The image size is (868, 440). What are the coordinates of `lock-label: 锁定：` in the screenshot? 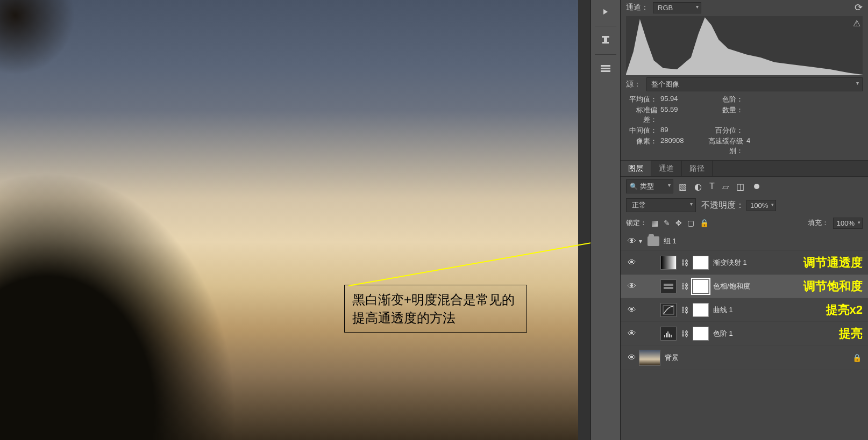 It's located at (637, 223).